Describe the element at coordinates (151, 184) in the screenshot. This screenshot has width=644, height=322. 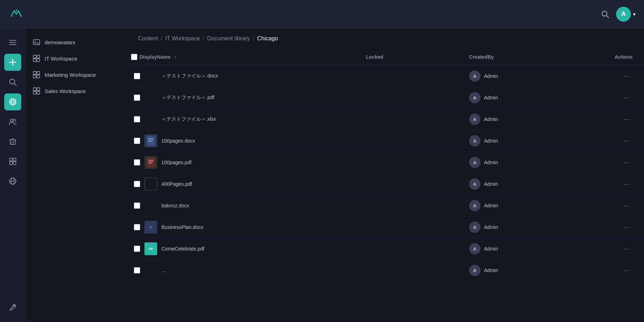
I see `file-thumb-outline` at that location.